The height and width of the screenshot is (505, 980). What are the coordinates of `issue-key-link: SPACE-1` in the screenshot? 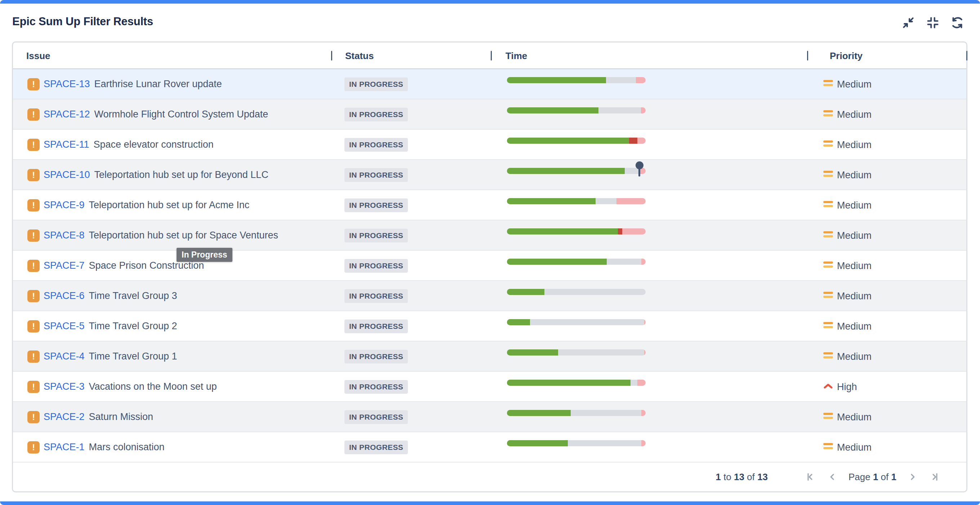 It's located at (64, 447).